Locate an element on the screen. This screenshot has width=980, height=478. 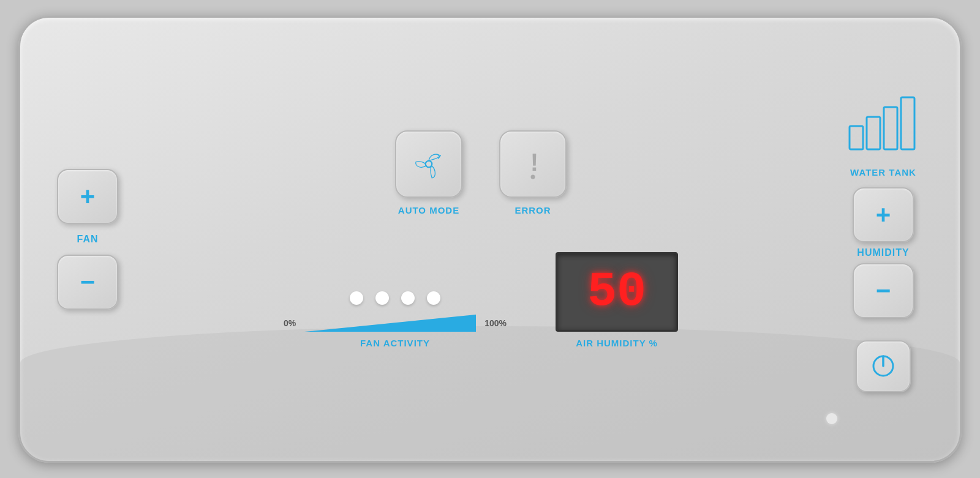
humidity-section-label: HUMIDITY is located at coordinates (883, 253).